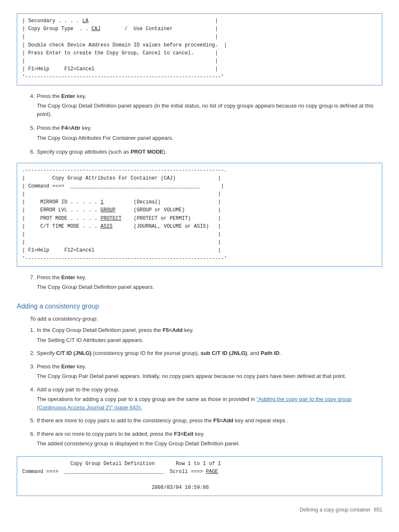  I want to click on cs1-content: In the Copy Group Detail Definition pane…, so click(210, 336).